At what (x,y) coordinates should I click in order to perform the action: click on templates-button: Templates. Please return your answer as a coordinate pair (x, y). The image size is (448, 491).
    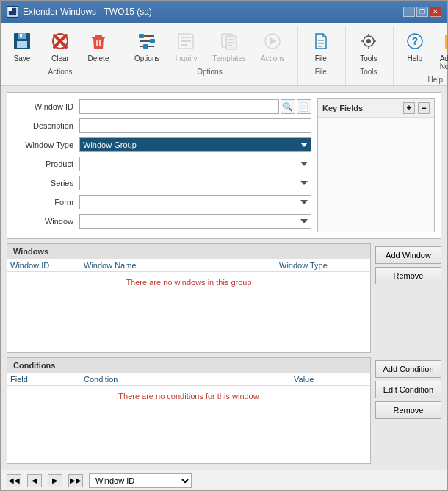
    Looking at the image, I should click on (229, 46).